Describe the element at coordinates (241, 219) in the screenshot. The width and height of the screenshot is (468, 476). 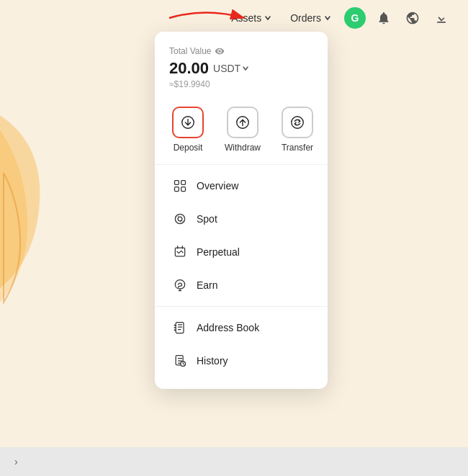
I see `menu-item-spot: Spot` at that location.